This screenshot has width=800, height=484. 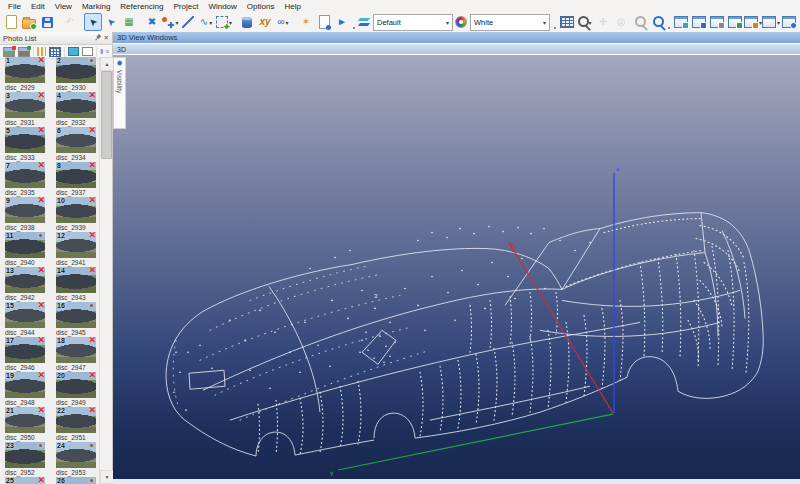 I want to click on process-icon: ✶, so click(x=306, y=22).